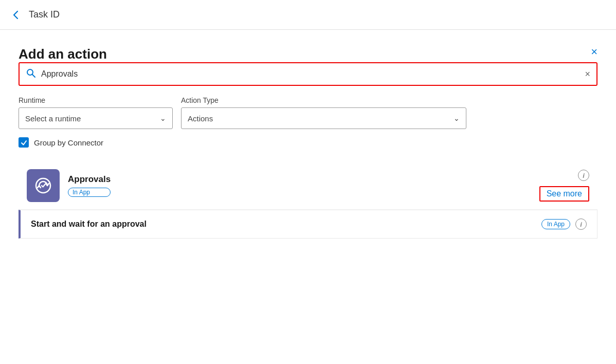 This screenshot has width=616, height=364. What do you see at coordinates (44, 14) in the screenshot?
I see `page-title: Task ID` at bounding box center [44, 14].